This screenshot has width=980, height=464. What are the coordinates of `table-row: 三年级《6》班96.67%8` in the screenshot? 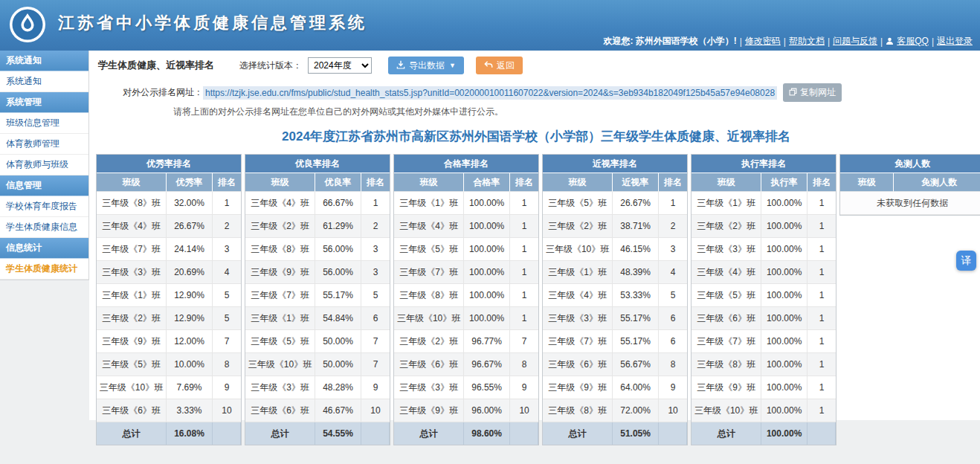 It's located at (466, 364).